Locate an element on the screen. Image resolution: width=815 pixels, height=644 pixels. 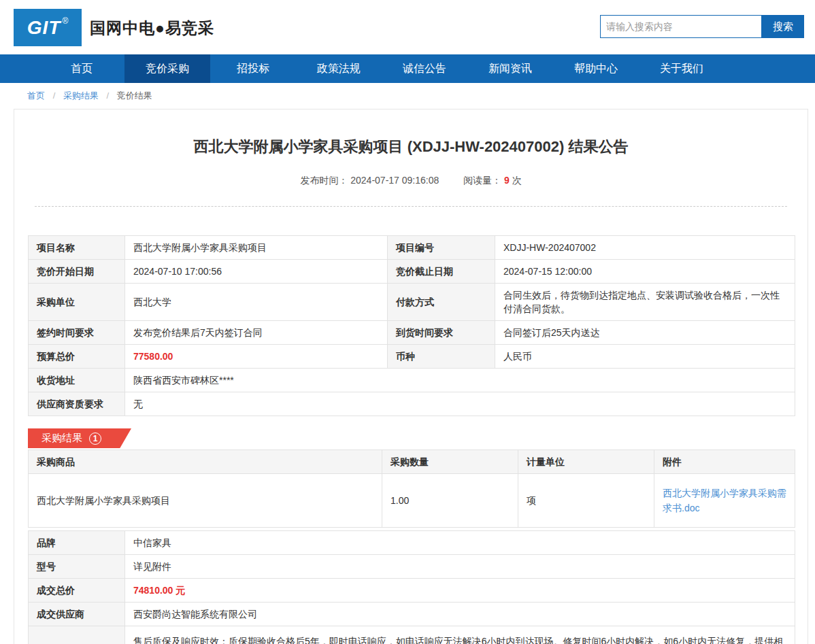
field-value: 无 is located at coordinates (460, 404).